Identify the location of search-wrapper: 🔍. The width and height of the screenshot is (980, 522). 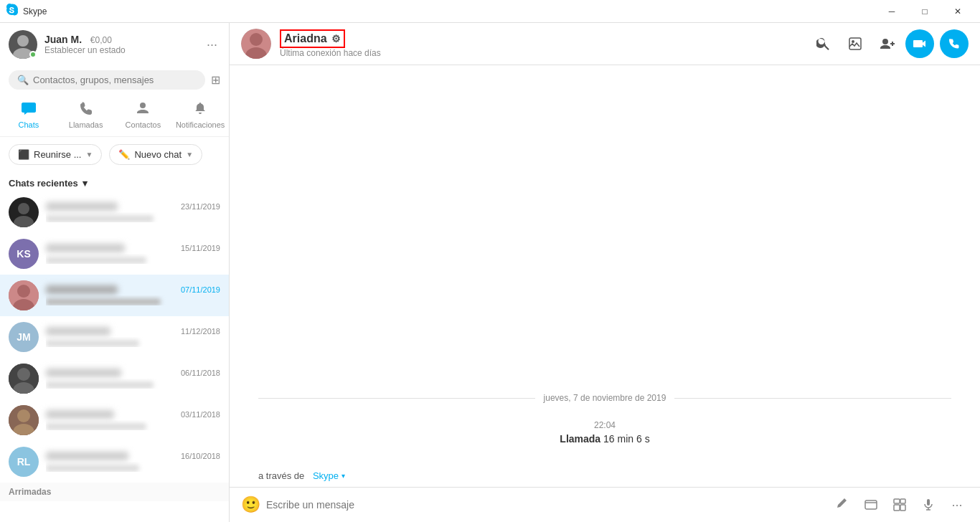
(107, 80).